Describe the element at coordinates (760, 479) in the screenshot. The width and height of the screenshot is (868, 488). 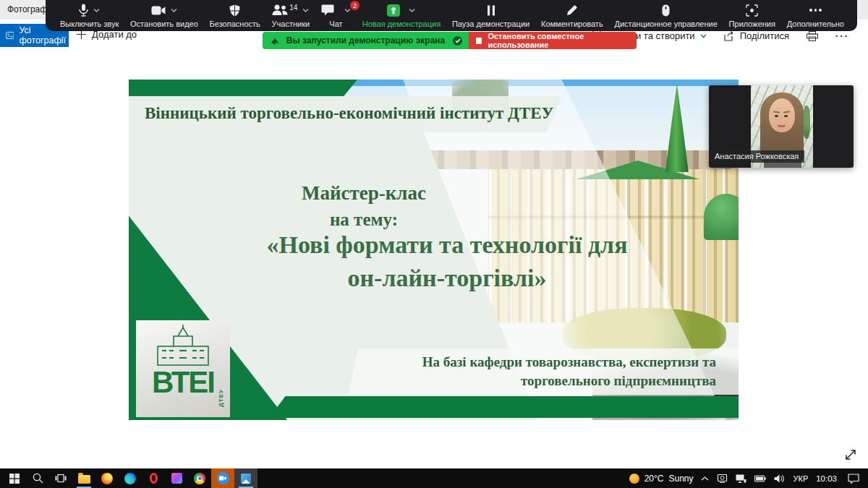
I see `battery-icon` at that location.